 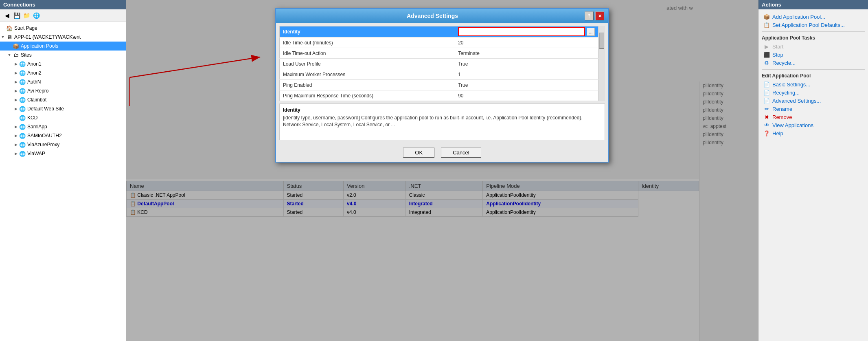 What do you see at coordinates (9, 55) in the screenshot?
I see `tree-expand-sites: ▼` at bounding box center [9, 55].